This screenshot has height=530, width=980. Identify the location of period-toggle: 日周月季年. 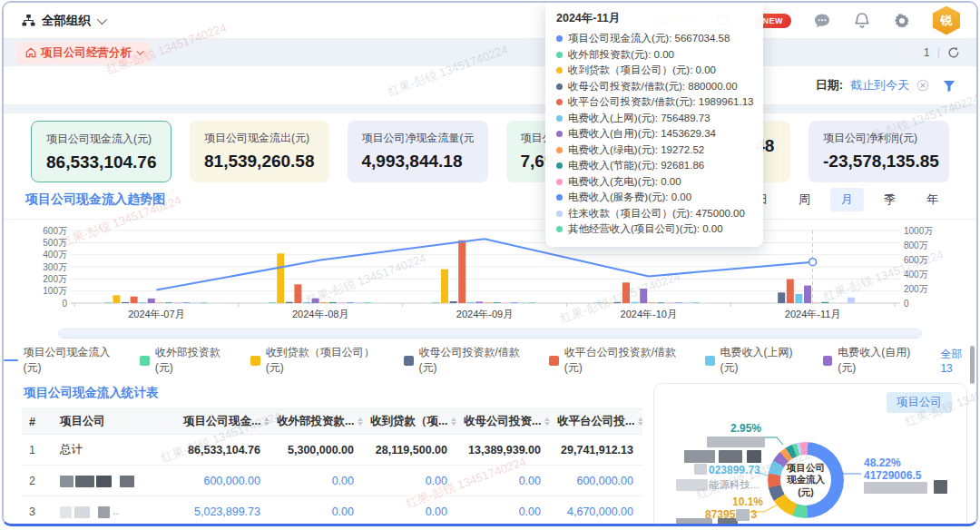
(848, 200).